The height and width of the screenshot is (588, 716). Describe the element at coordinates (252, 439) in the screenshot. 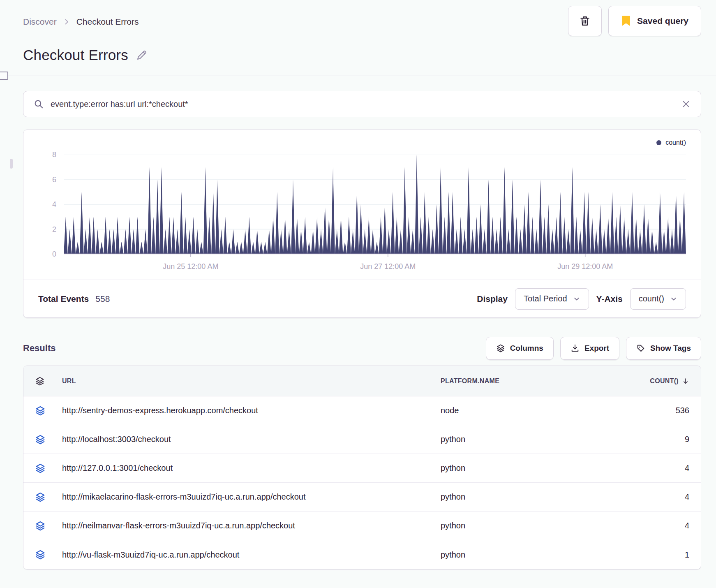

I see `url-cell: http://localhost:3003/checkout` at that location.